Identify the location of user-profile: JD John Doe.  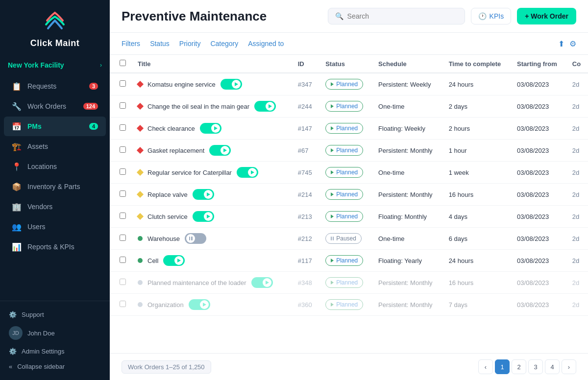
(55, 333).